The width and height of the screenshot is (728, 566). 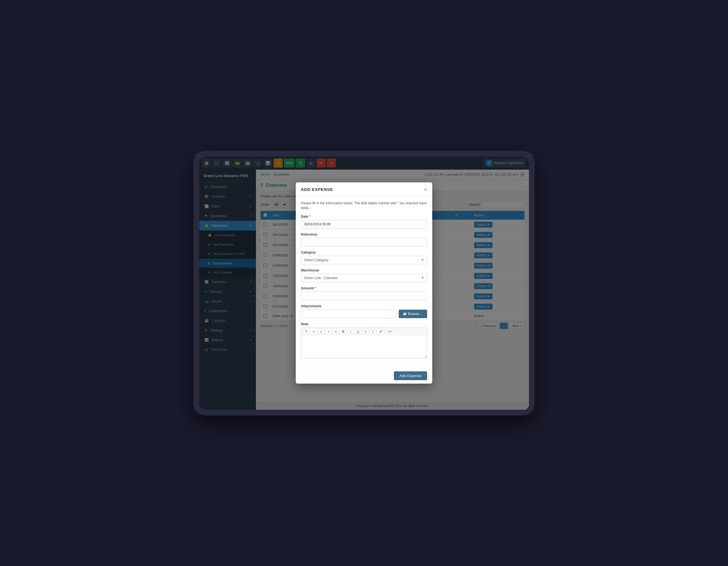 What do you see at coordinates (364, 239) in the screenshot?
I see `reference-field-group: Reference` at bounding box center [364, 239].